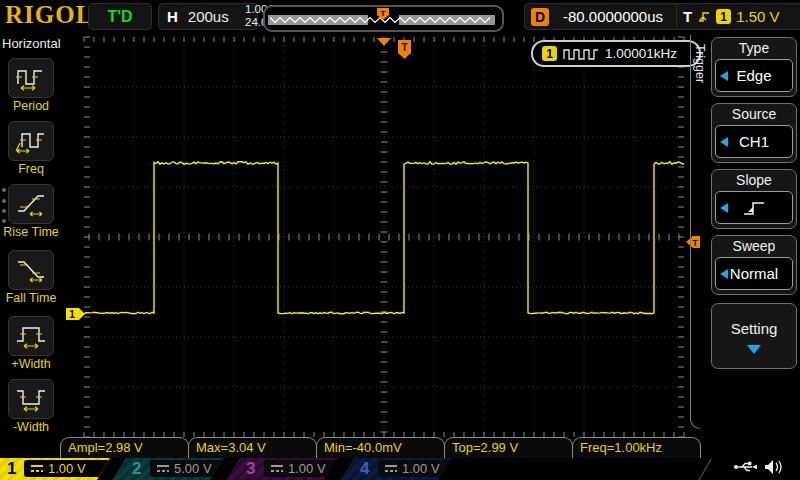 The height and width of the screenshot is (480, 800). What do you see at coordinates (754, 265) in the screenshot?
I see `menu-sweep: Sweep Normal` at bounding box center [754, 265].